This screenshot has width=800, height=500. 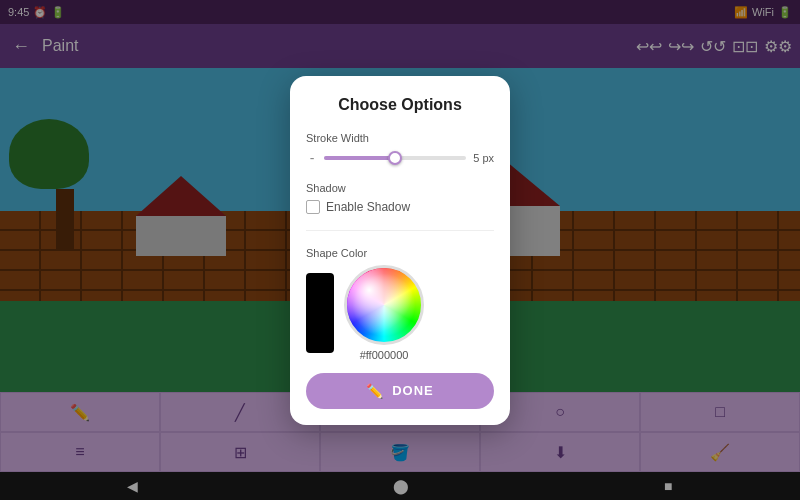 What do you see at coordinates (360, 158) in the screenshot?
I see `slider-fill` at bounding box center [360, 158].